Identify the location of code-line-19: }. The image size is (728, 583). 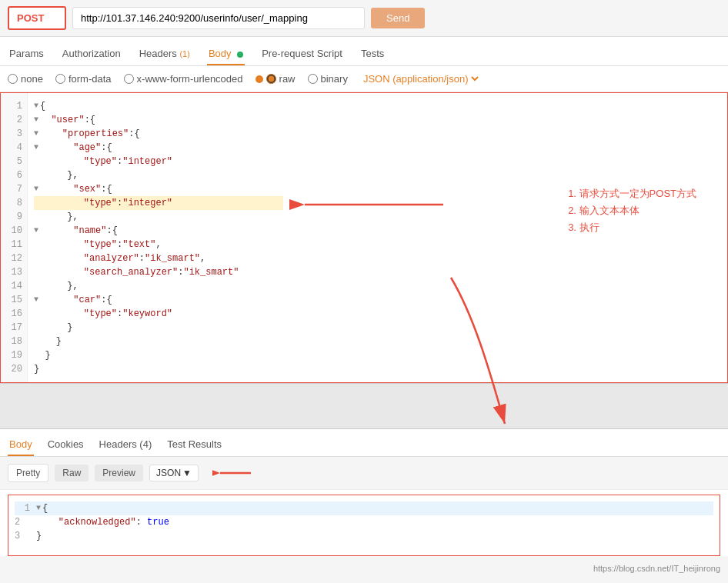
(159, 355).